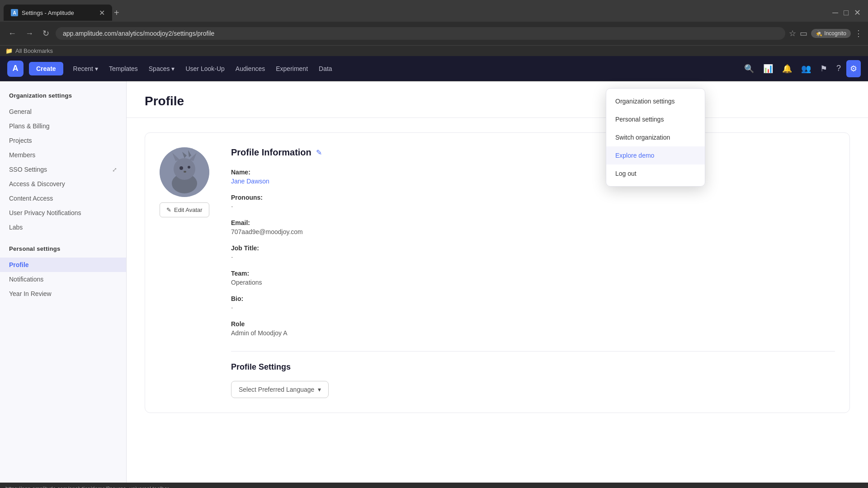 Image resolution: width=868 pixels, height=488 pixels. I want to click on sidebar-item-content-access: Content Access, so click(63, 198).